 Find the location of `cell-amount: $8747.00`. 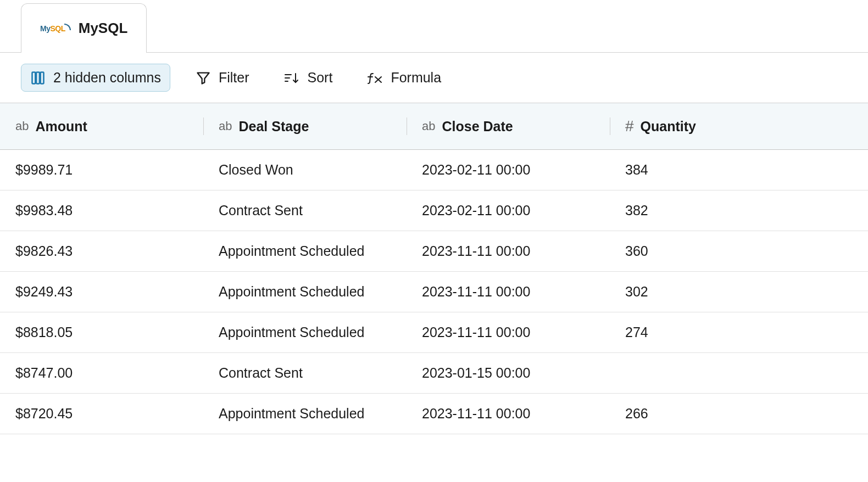

cell-amount: $8747.00 is located at coordinates (102, 373).